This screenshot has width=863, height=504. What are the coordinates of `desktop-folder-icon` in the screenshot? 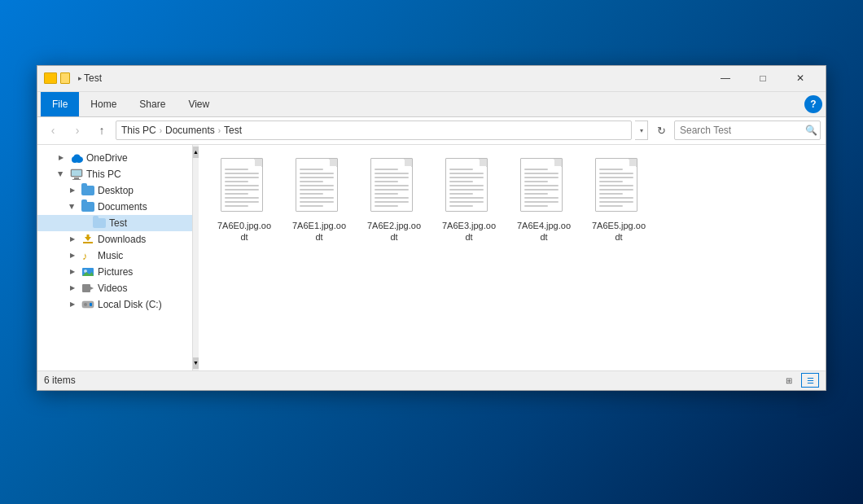 It's located at (88, 191).